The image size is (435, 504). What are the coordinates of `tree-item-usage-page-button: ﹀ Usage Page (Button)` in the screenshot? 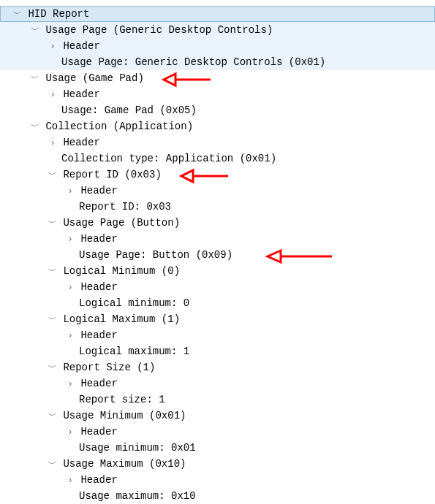 It's located at (218, 223).